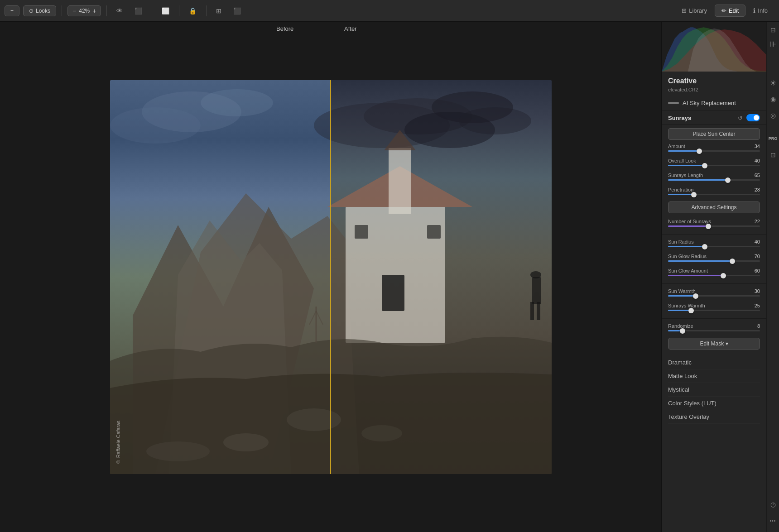 The image size is (779, 532). What do you see at coordinates (714, 403) in the screenshot?
I see `creative-item-color-styles: Color Styles (LUT)` at bounding box center [714, 403].